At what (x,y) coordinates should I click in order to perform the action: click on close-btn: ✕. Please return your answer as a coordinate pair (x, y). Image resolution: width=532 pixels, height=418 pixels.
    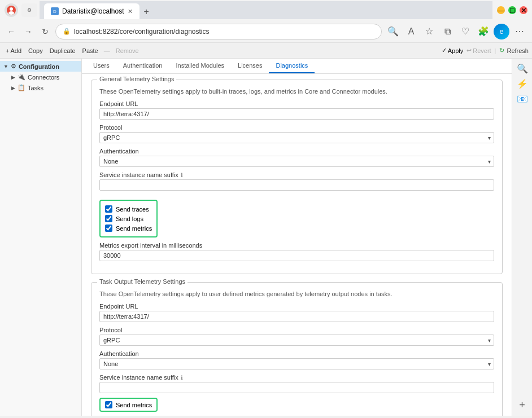
    Looking at the image, I should click on (524, 10).